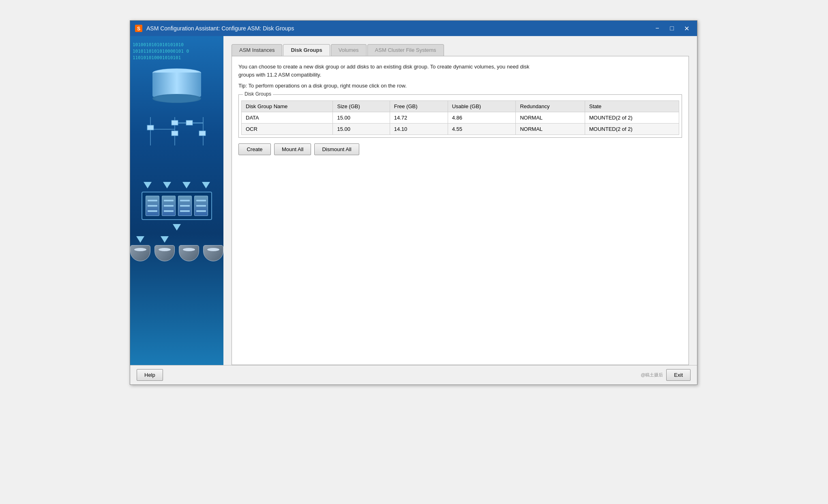 This screenshot has width=828, height=504. What do you see at coordinates (418, 107) in the screenshot?
I see `col-header-free: Free (GB)` at bounding box center [418, 107].